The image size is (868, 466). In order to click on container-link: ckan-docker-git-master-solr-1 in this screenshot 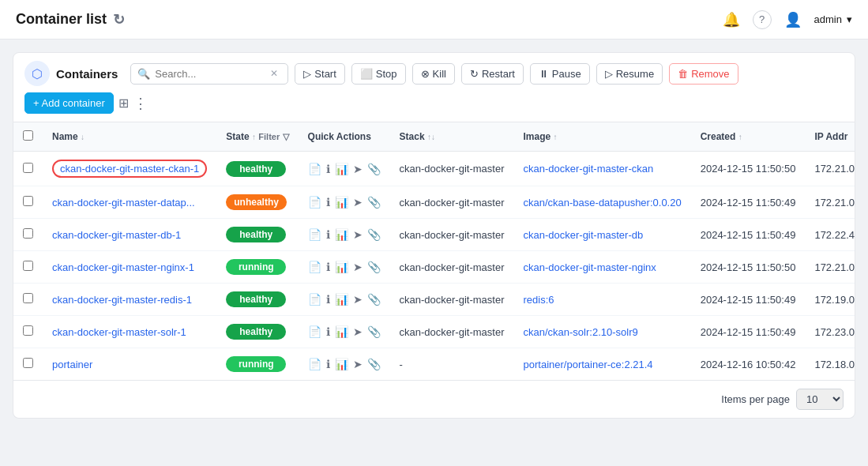, I will do `click(119, 332)`.